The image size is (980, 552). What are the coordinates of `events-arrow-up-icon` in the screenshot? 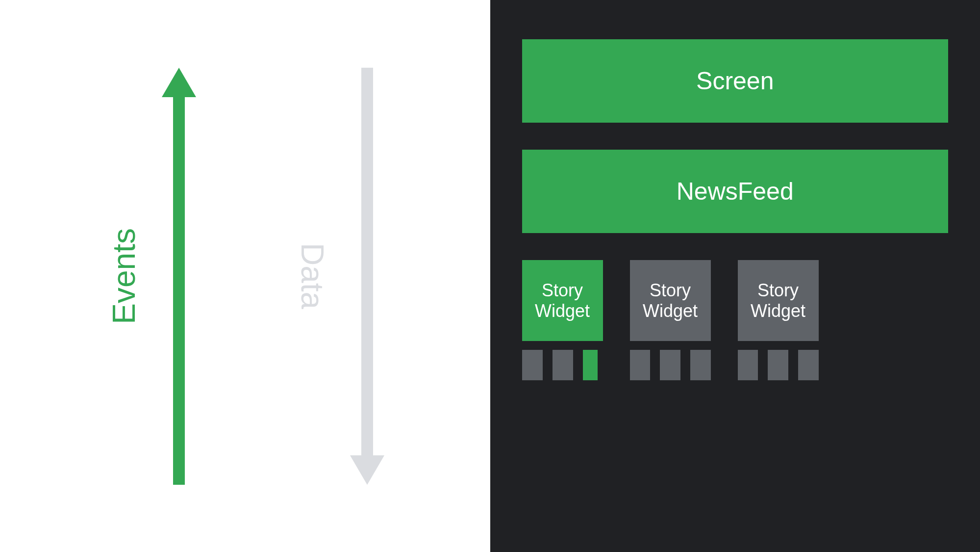 It's located at (179, 276).